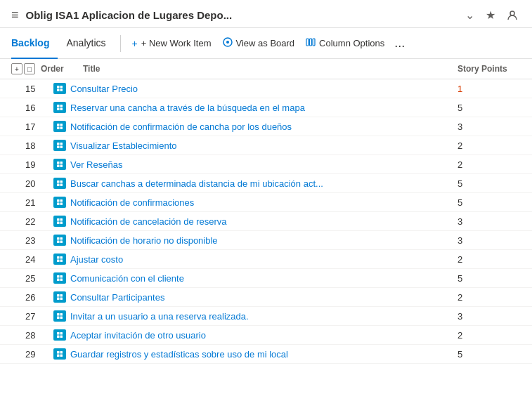  I want to click on row-title-text: Visualizar Establecimiento, so click(124, 146).